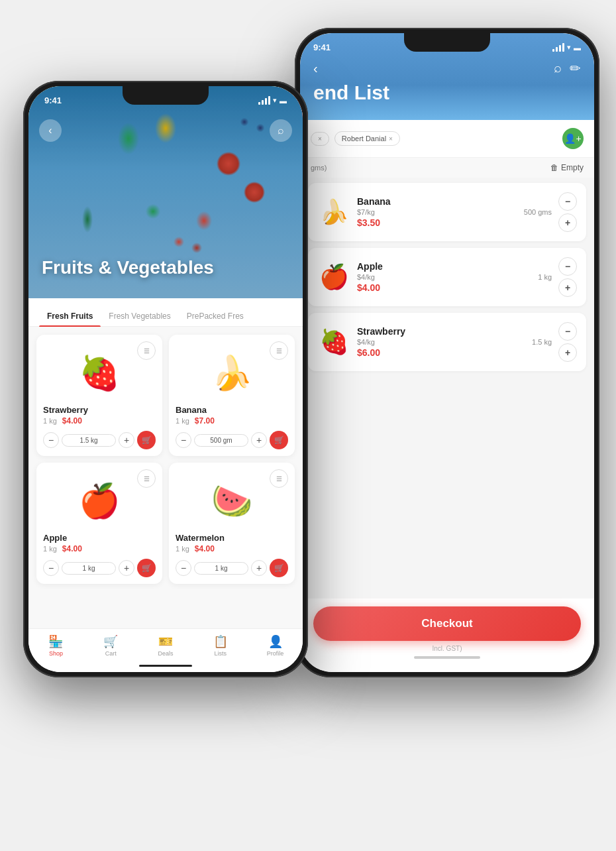 The image size is (616, 851). I want to click on phone2-nav: ‹ ⌕ ✏, so click(447, 68).